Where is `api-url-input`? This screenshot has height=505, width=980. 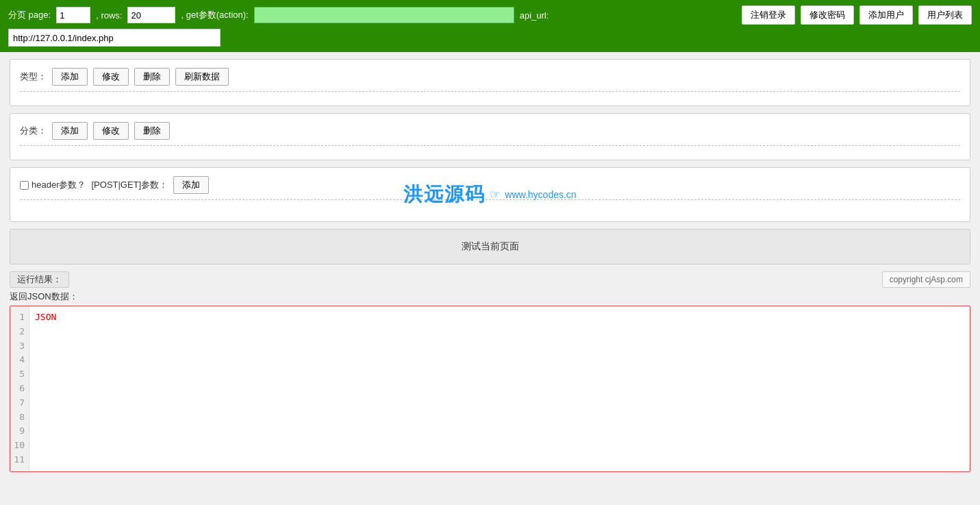
api-url-input is located at coordinates (114, 38).